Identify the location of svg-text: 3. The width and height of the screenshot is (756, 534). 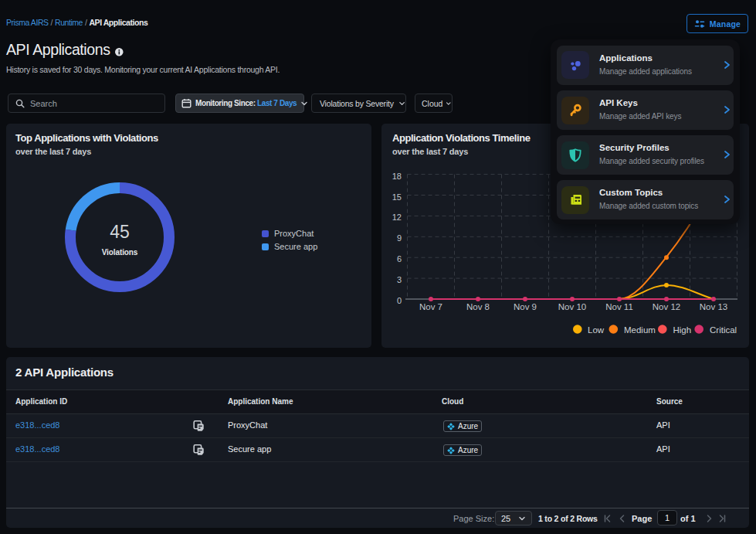
(399, 280).